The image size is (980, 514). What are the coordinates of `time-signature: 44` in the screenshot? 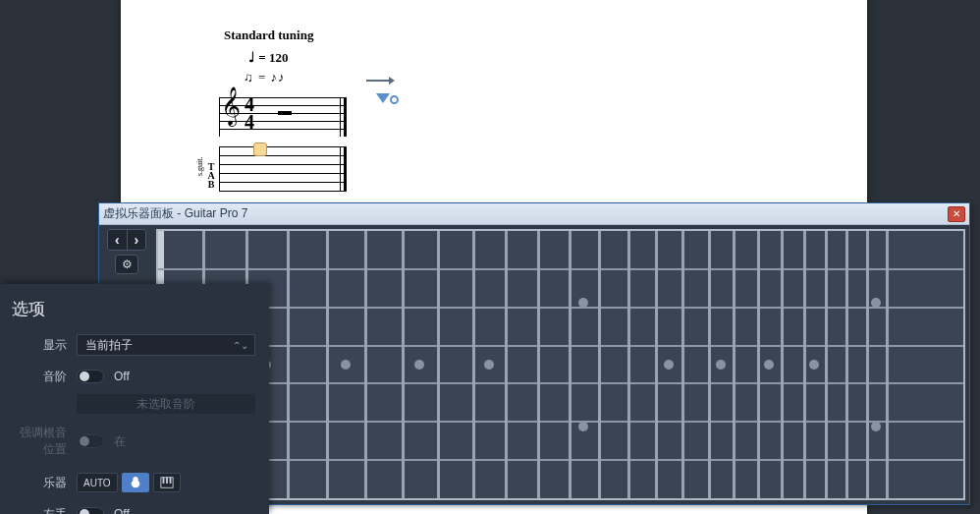 It's located at (249, 113).